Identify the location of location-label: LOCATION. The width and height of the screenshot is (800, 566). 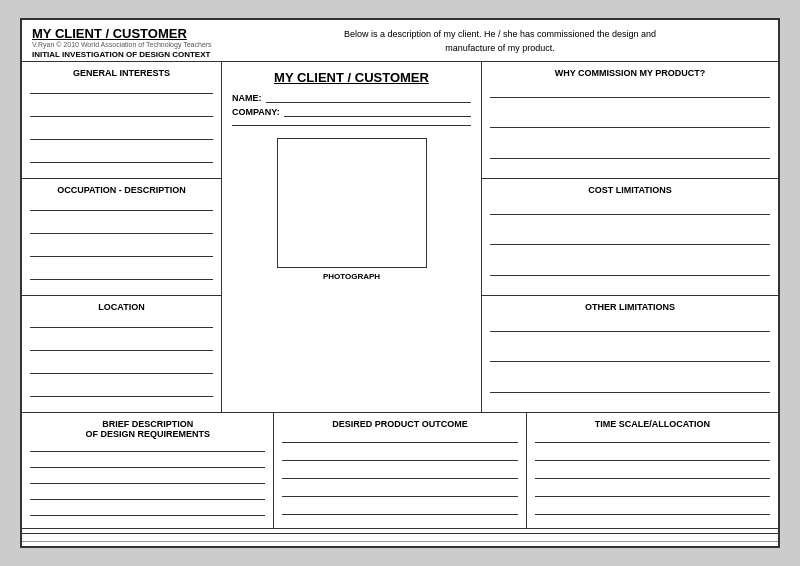
(121, 307).